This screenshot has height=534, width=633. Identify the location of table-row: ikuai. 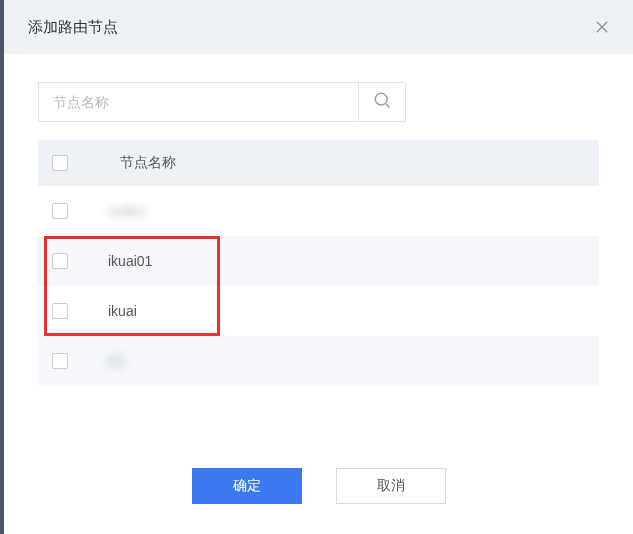
(318, 311).